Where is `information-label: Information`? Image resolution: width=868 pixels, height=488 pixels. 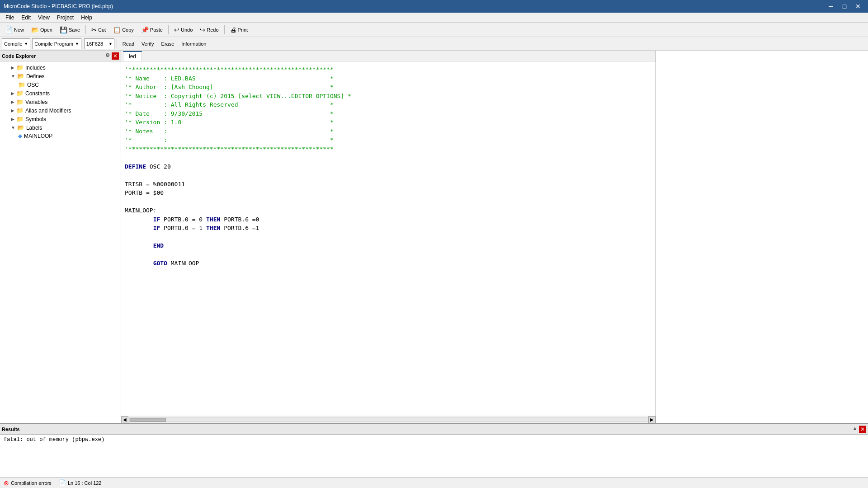 information-label: Information is located at coordinates (193, 44).